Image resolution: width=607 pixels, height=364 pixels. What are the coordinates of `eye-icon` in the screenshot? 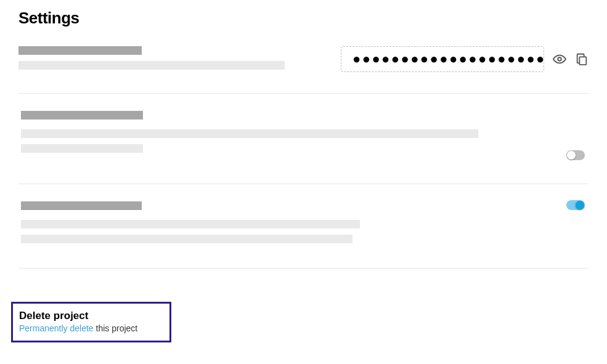 It's located at (560, 59).